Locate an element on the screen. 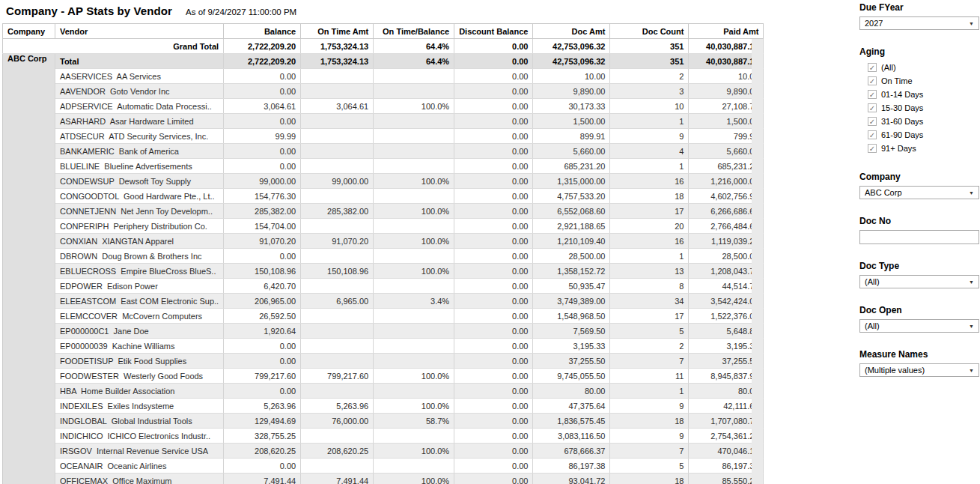 The image size is (980, 484). value-cell: 2 is located at coordinates (650, 346).